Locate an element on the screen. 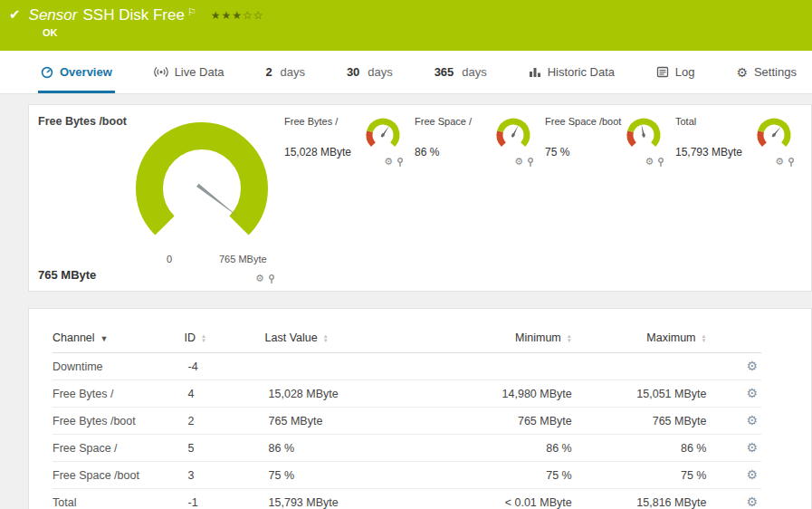 The image size is (812, 509). tab-overview: Overview is located at coordinates (76, 72).